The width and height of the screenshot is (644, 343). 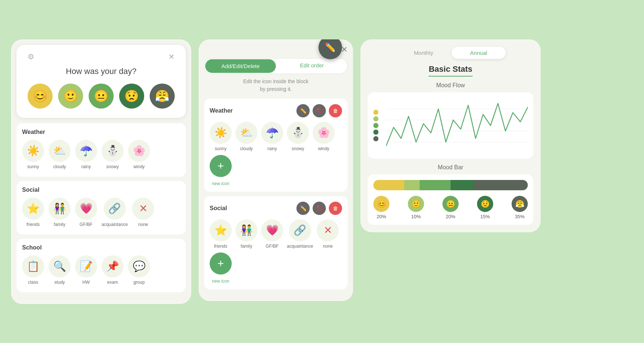 What do you see at coordinates (113, 167) in the screenshot?
I see `snowy-label: snowy` at bounding box center [113, 167].